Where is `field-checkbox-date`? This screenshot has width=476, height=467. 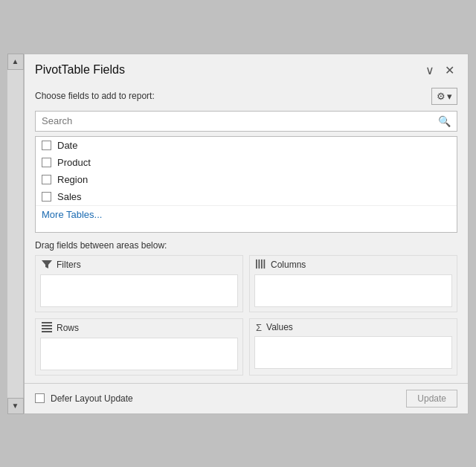
field-checkbox-date is located at coordinates (46, 146).